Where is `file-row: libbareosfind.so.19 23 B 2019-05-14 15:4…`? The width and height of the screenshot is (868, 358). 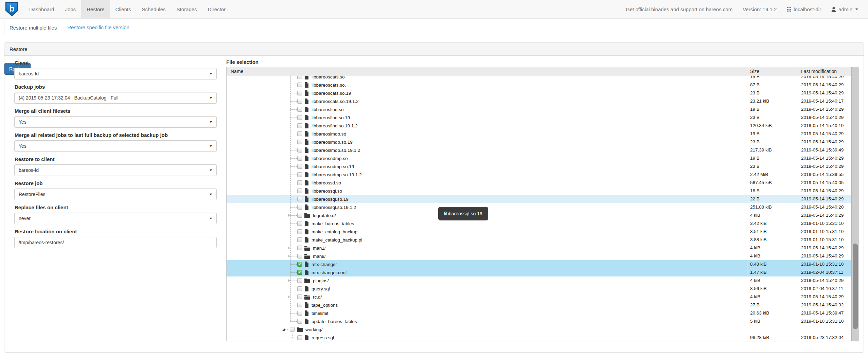
file-row: libbareosfind.so.19 23 B 2019-05-14 15:4… is located at coordinates (543, 118).